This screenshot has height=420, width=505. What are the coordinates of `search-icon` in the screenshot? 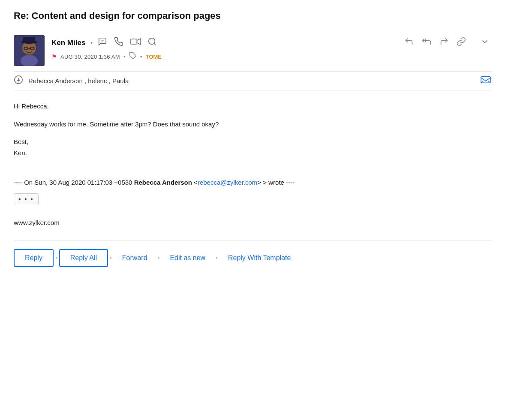 It's located at (152, 43).